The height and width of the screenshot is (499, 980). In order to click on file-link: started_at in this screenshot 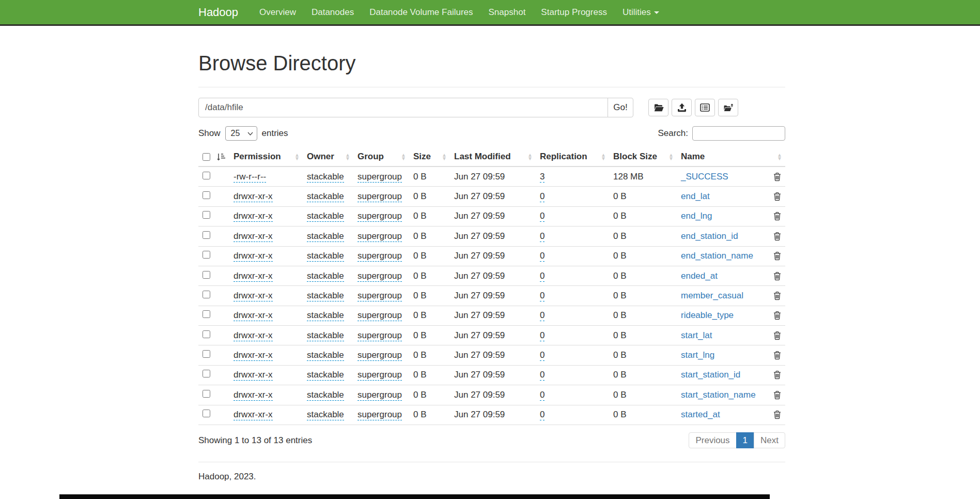, I will do `click(701, 415)`.